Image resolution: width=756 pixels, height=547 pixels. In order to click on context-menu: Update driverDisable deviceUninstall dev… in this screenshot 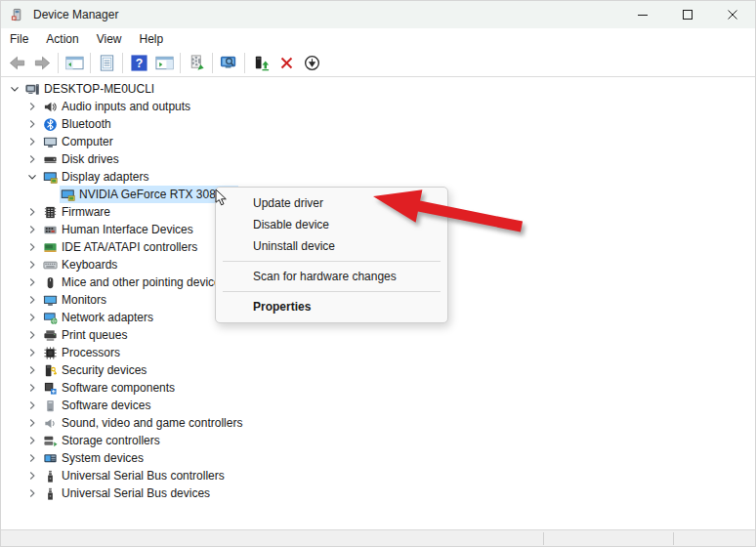, I will do `click(332, 255)`.